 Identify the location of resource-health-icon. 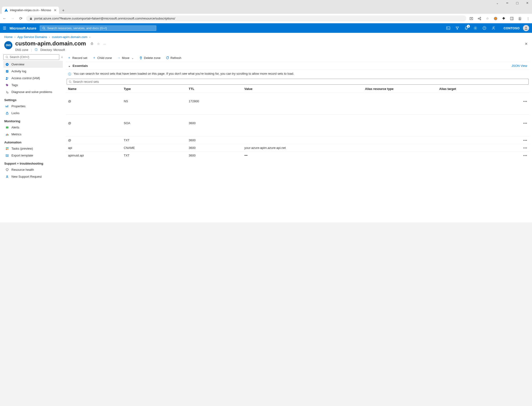
(7, 170).